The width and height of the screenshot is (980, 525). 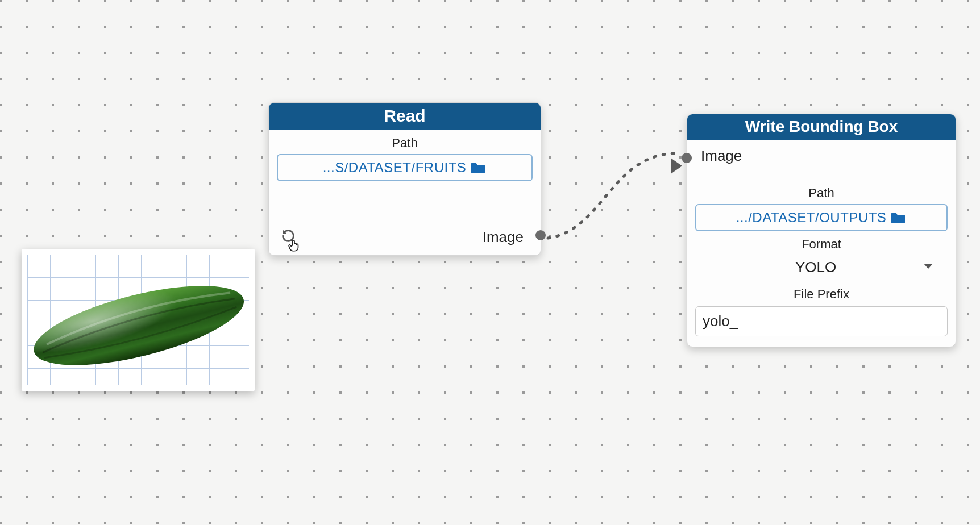 What do you see at coordinates (821, 193) in the screenshot?
I see `write-path-label: Path` at bounding box center [821, 193].